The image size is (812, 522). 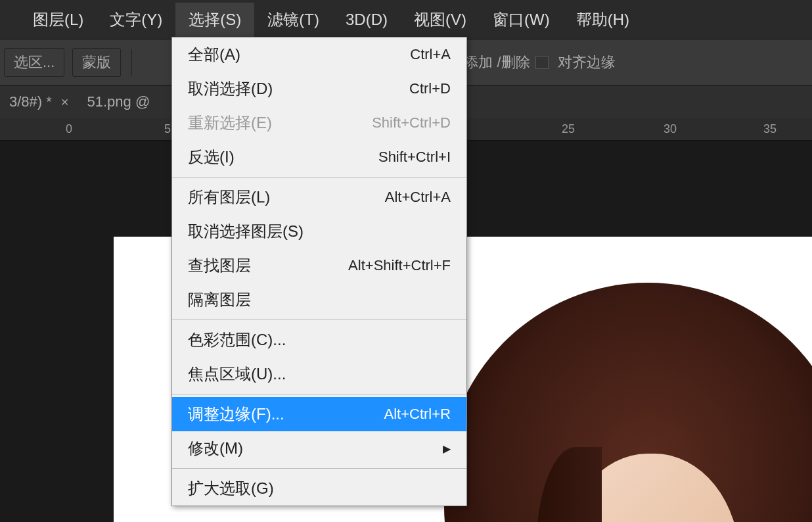 I want to click on menu-item-label: 查找图层, so click(x=268, y=266).